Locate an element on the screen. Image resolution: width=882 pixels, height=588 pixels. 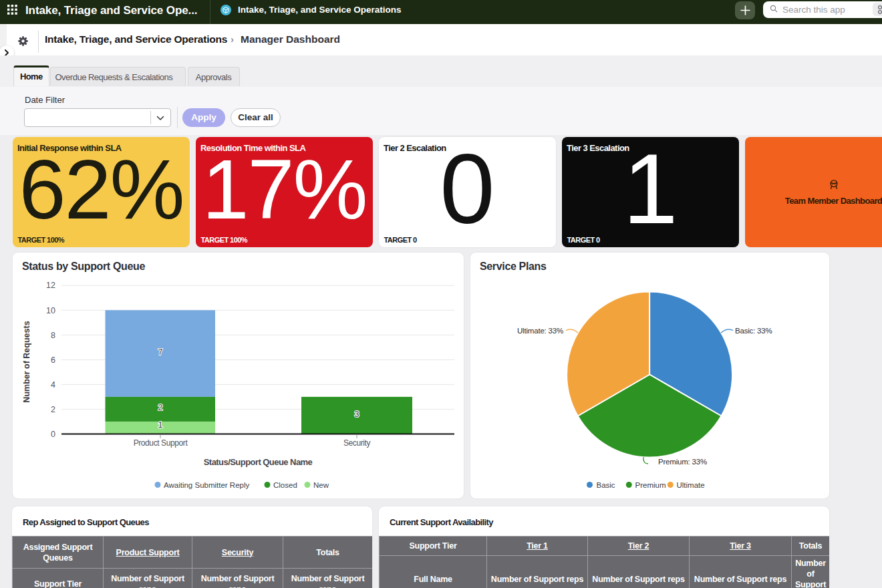
svg-text: Number of Requests is located at coordinates (27, 361).